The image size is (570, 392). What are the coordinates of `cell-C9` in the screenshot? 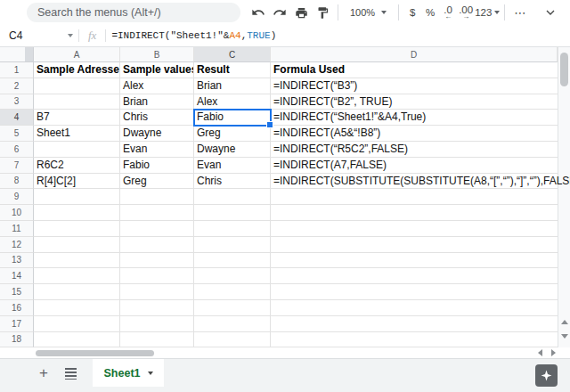 It's located at (232, 197).